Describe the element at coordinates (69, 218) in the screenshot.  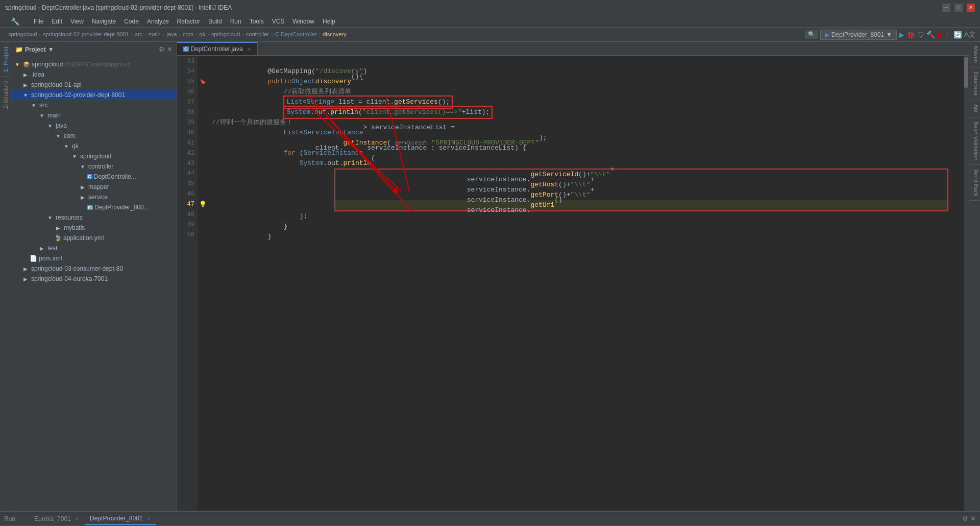
I see `tree-item-label: resources` at that location.